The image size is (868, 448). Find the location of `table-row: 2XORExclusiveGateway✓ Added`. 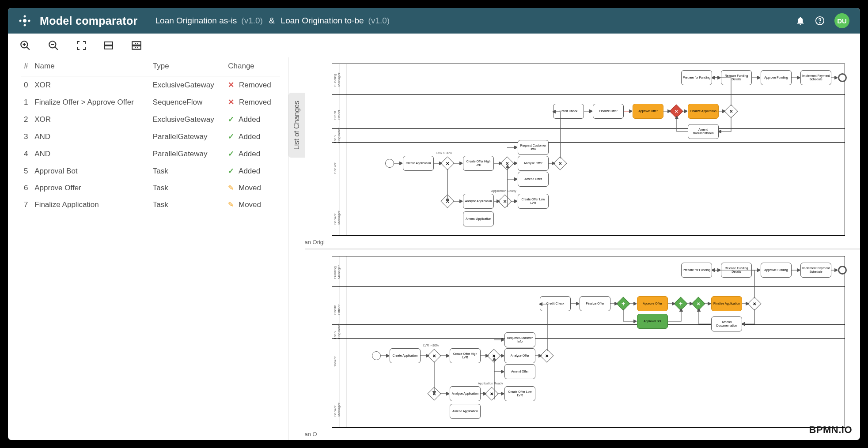

table-row: 2XORExclusiveGateway✓ Added is located at coordinates (151, 119).